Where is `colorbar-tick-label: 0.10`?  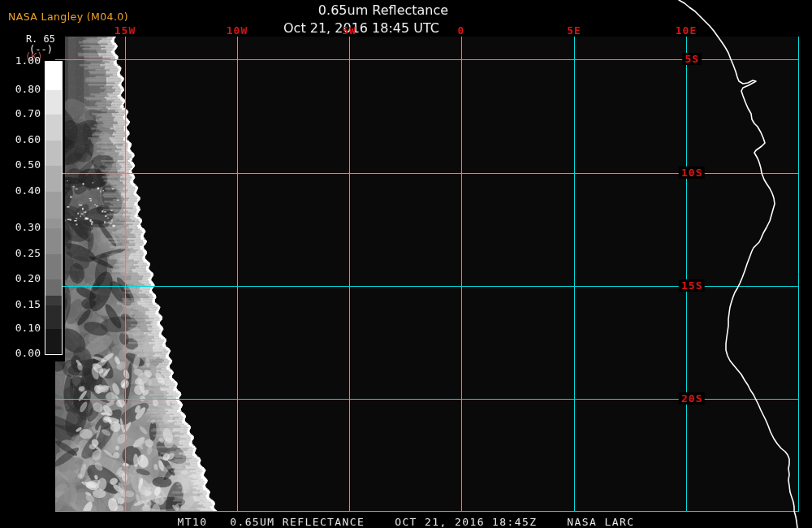
colorbar-tick-label: 0.10 is located at coordinates (28, 328).